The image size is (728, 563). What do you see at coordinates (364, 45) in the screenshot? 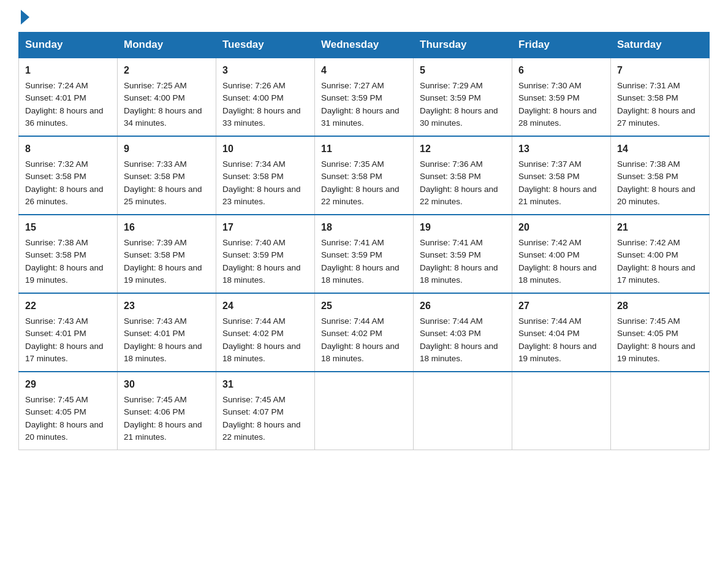
I see `calendar-header-row: SundayMondayTuesdayWednesdayThursdayFrid…` at bounding box center [364, 45].